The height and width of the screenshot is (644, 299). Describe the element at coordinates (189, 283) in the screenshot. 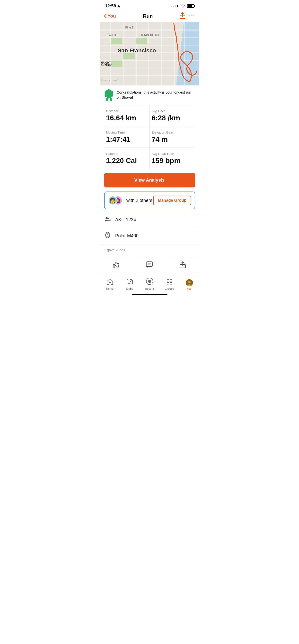

I see `you-avatar` at that location.